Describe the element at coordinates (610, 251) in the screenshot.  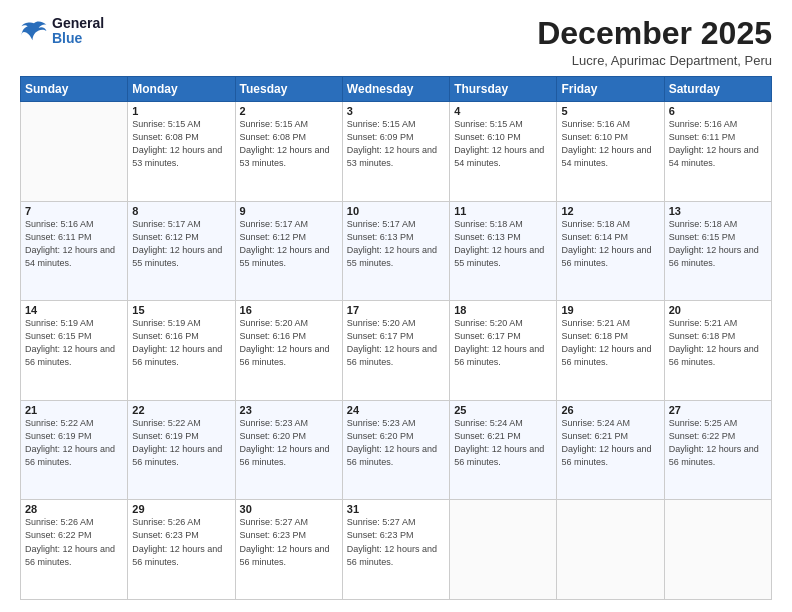
I see `calendar-cell: 12Sunrise: 5:18 AMSunset: 6:14 PMDayligh…` at that location.